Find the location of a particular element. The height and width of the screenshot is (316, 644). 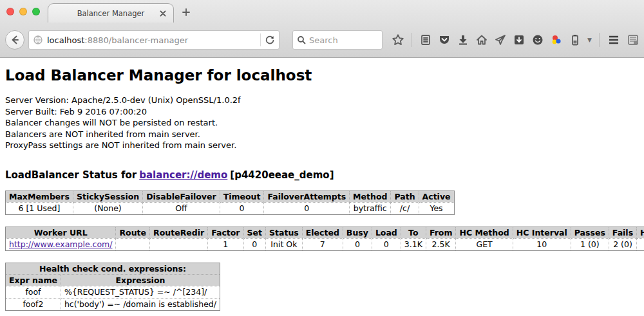

col-factor: Factor is located at coordinates (225, 232).